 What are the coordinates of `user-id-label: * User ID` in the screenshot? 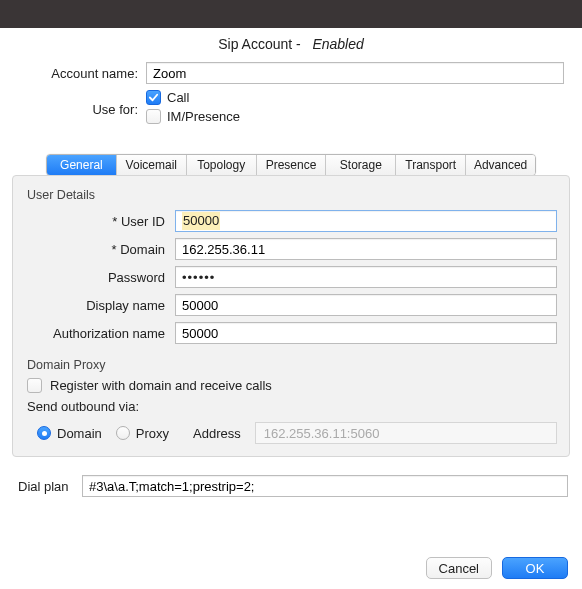 It's located at (100, 222).